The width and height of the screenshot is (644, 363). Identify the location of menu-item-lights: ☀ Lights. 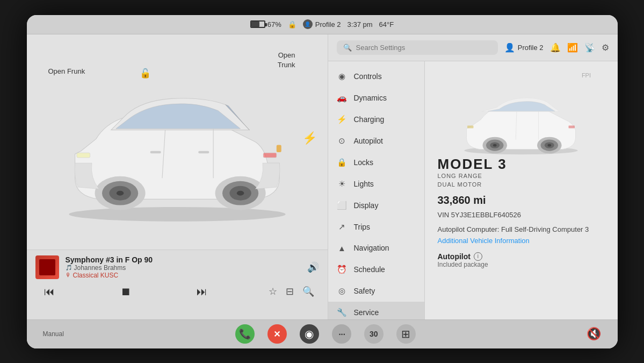
(376, 184).